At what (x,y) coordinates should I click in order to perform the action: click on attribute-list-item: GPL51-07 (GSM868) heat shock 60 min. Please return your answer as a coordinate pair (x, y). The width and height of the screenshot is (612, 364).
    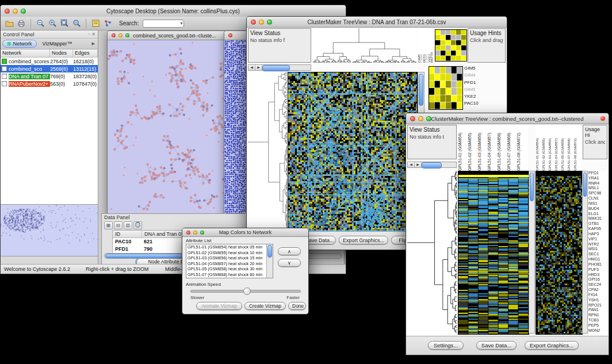
    Looking at the image, I should click on (227, 275).